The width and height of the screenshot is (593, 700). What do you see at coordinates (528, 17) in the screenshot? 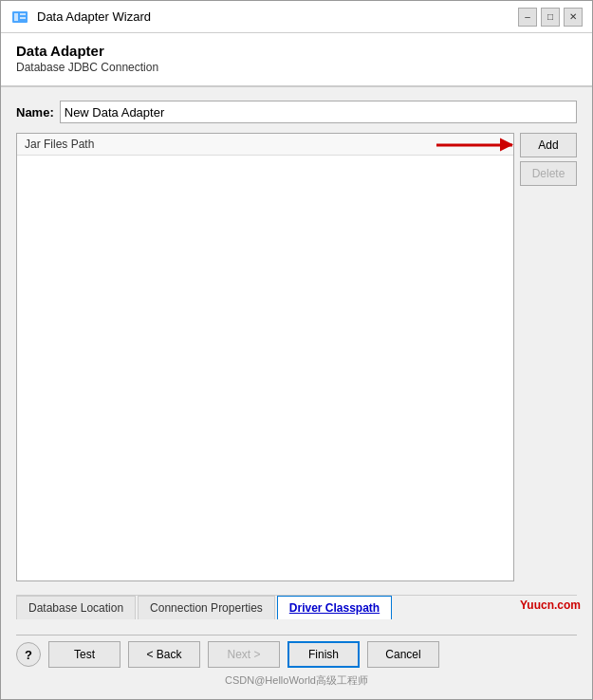
I see `minimize-button: –` at bounding box center [528, 17].